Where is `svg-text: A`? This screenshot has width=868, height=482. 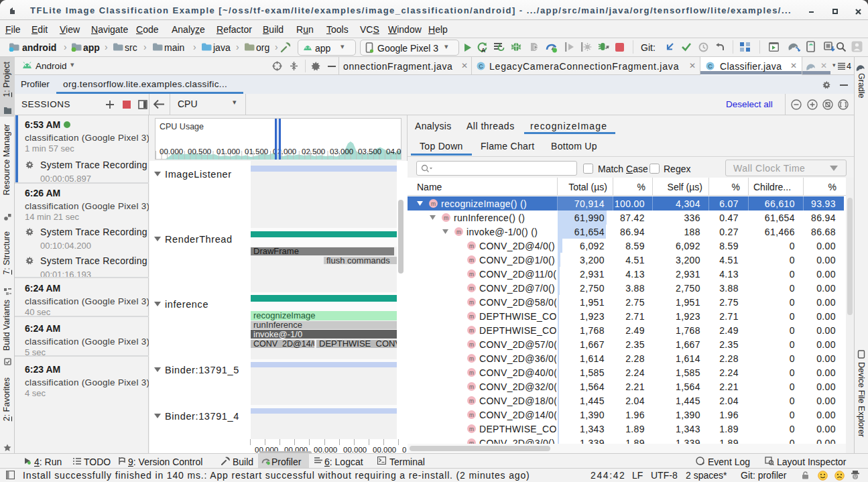
svg-text: A is located at coordinates (483, 50).